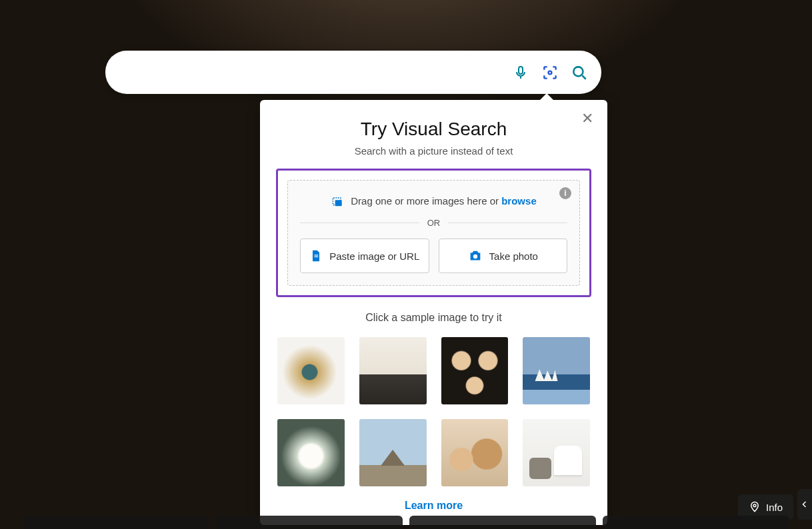 The height and width of the screenshot is (529, 812). What do you see at coordinates (353, 72) in the screenshot?
I see `search-bar` at bounding box center [353, 72].